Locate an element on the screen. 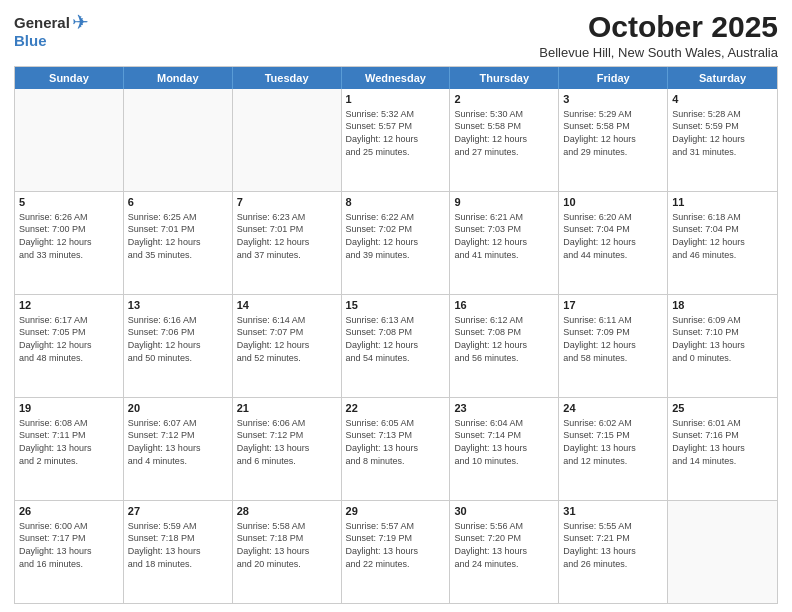 The image size is (792, 612). day-number-16: 16 is located at coordinates (504, 306).